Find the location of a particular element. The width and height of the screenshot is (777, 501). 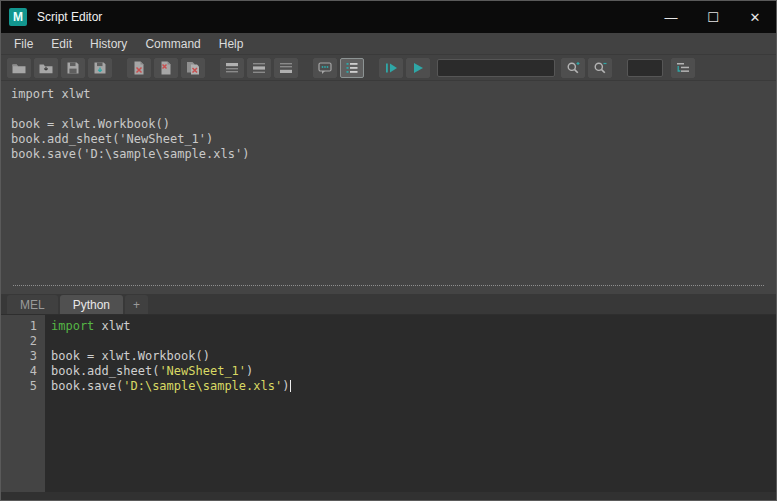

toolbar-buttons is located at coordinates (220, 68).